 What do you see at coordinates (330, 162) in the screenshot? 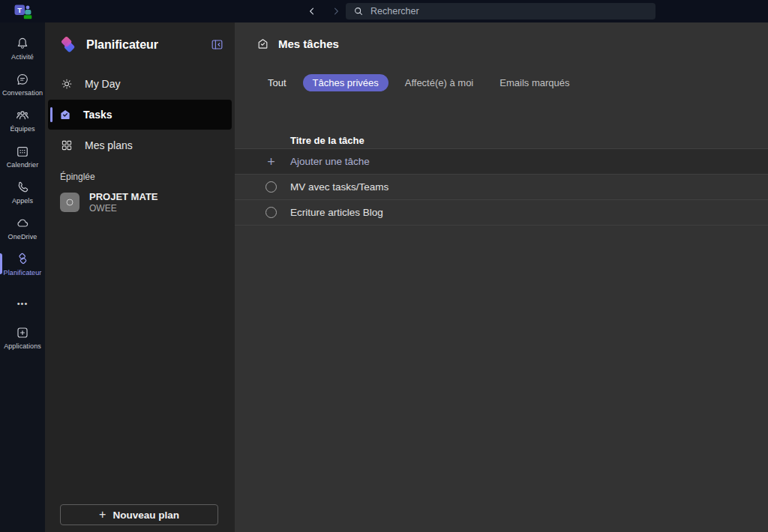
I see `add-task-label: Ajouter une tâche` at bounding box center [330, 162].